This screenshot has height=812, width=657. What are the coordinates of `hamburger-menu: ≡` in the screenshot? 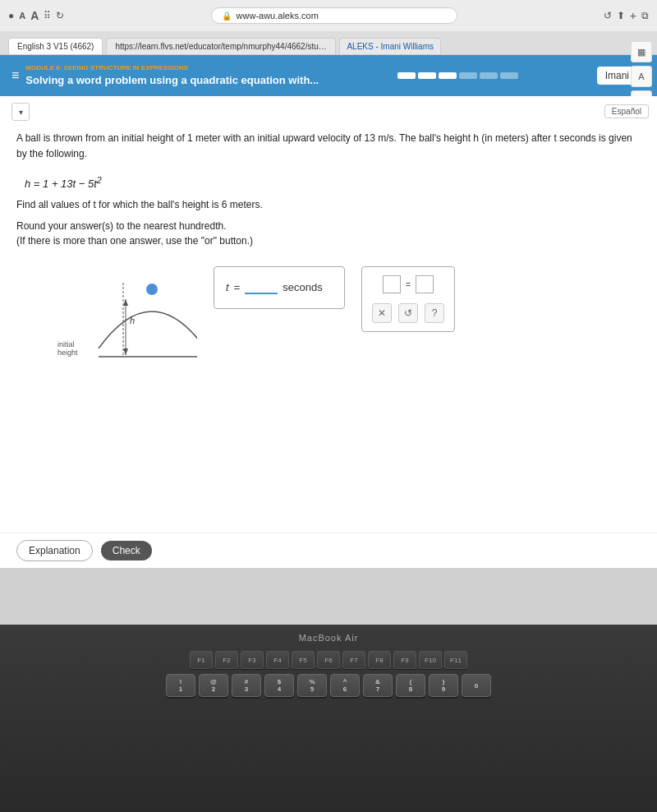 It's located at (15, 76).